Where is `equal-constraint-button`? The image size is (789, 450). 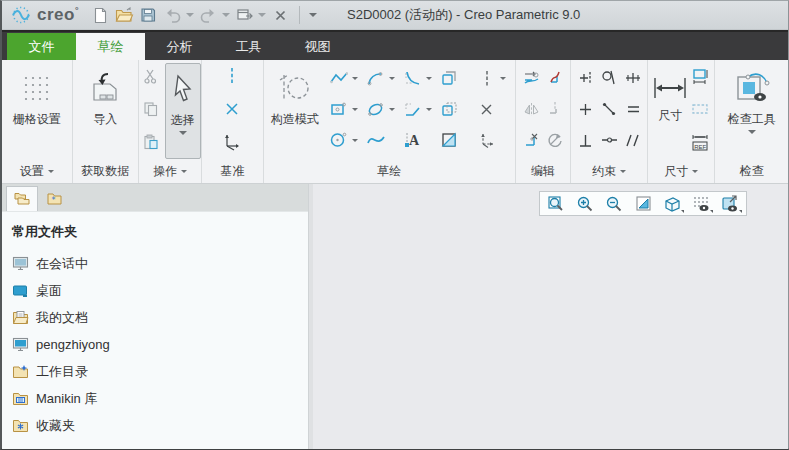
equal-constraint-button is located at coordinates (633, 109).